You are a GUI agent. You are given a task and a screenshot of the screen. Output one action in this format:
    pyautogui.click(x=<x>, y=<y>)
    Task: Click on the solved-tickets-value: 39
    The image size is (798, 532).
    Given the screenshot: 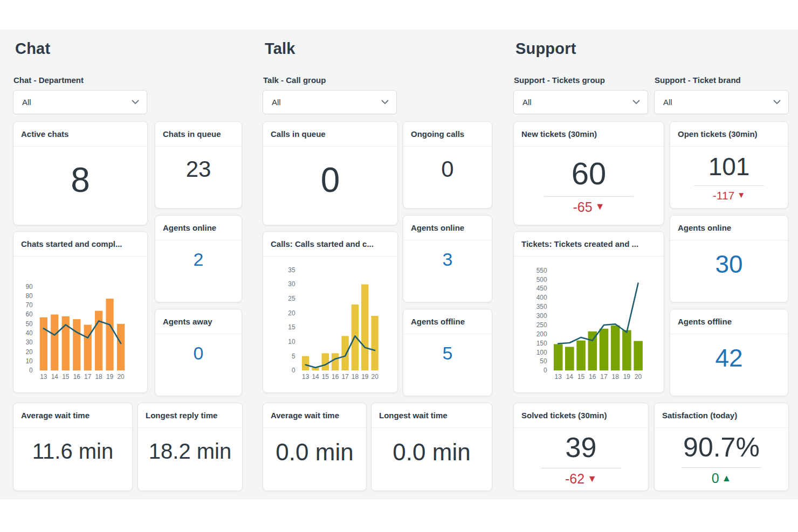 What is the action you would take?
    pyautogui.click(x=581, y=447)
    